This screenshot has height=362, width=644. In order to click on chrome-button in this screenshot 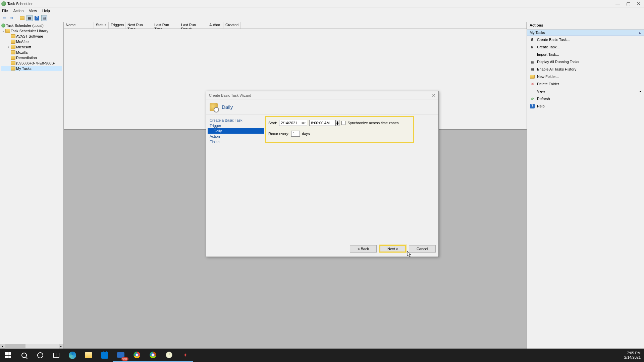, I will do `click(137, 355)`.